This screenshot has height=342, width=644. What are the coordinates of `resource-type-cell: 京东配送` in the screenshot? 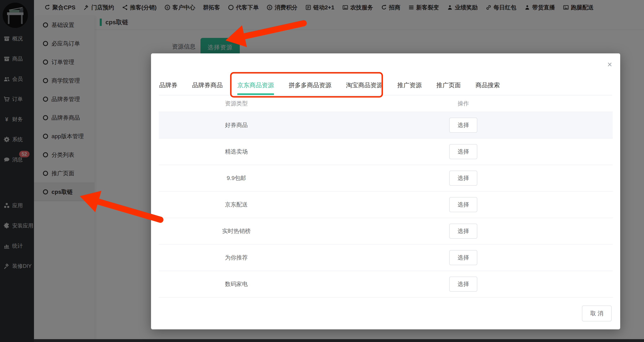 It's located at (236, 205).